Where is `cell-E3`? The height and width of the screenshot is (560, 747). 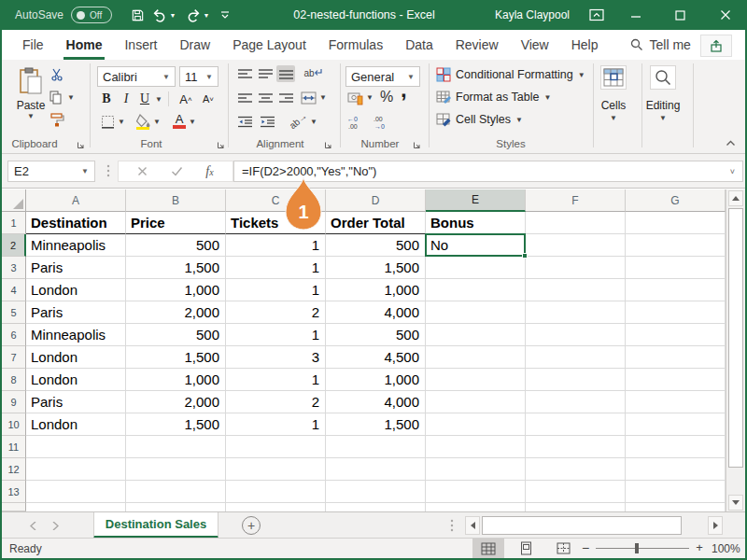
cell-E3 is located at coordinates (476, 268).